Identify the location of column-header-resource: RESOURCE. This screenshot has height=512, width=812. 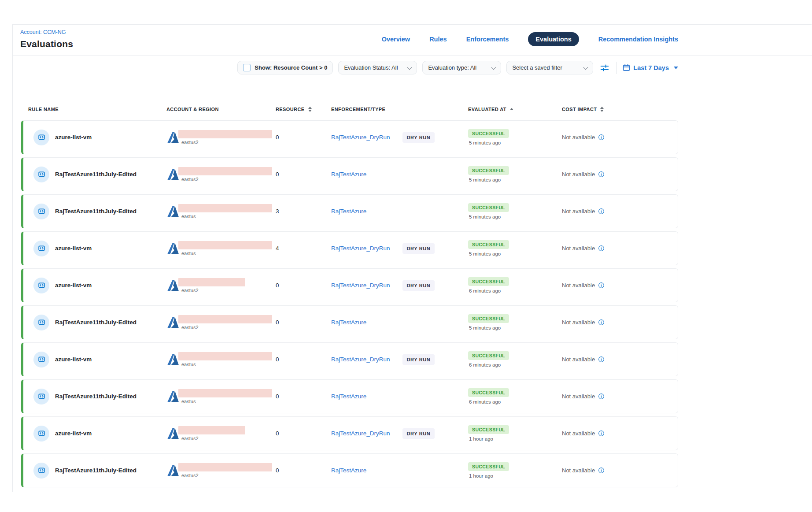
(303, 109).